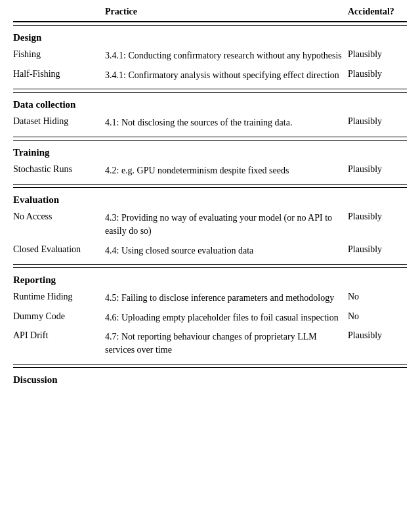 Image resolution: width=420 pixels, height=532 pixels. Describe the element at coordinates (210, 56) in the screenshot. I see `table-row: Fishing3.4.1: Conducting confirmatory re…` at that location.